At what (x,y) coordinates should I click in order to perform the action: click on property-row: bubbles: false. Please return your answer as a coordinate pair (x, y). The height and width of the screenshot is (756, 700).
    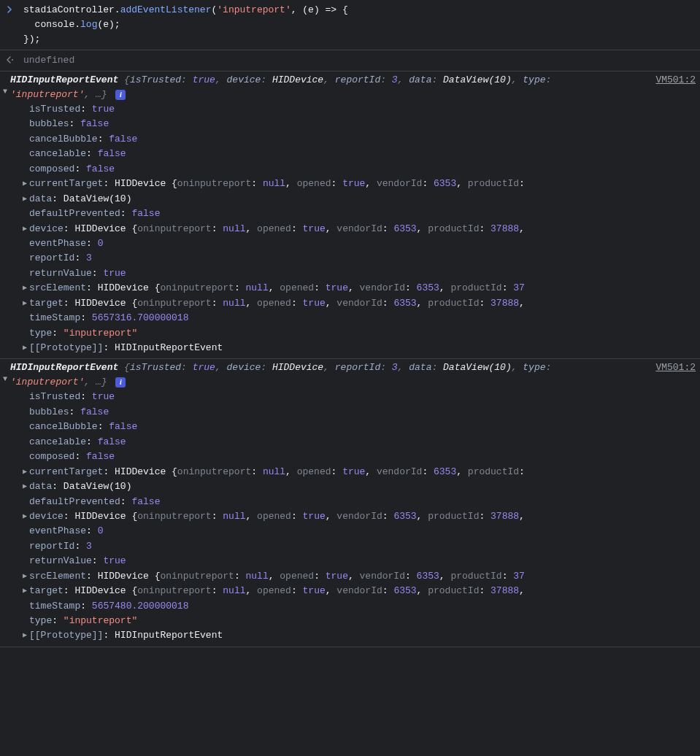
    Looking at the image, I should click on (361, 412).